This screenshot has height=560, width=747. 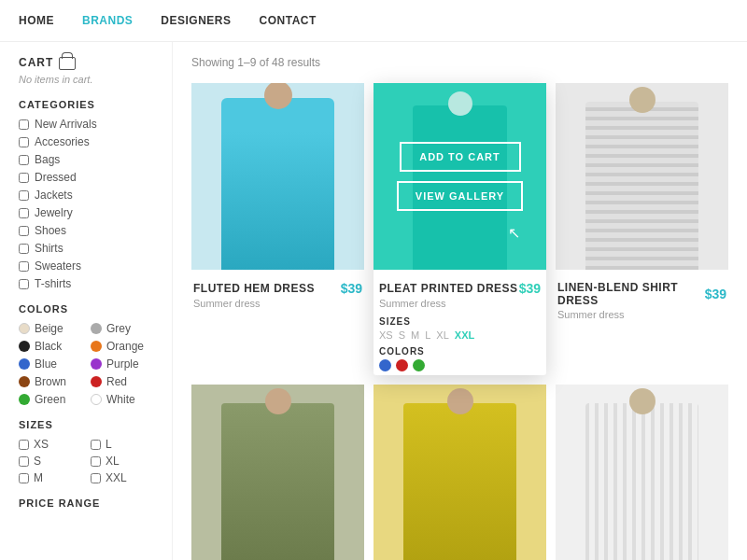 I want to click on product-card-linen: LINEN-BLEND SHIRT DRESS $39 Summer dress, so click(x=642, y=230).